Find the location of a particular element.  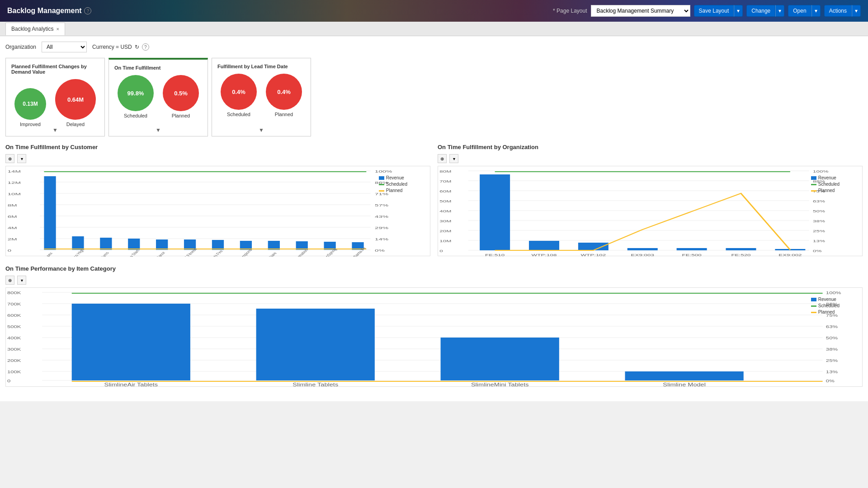

chart-by-customer-svg: 14M 12M 10M 8M 6M 4M 2M 0 100% 86% 71% 5… is located at coordinates (218, 211).